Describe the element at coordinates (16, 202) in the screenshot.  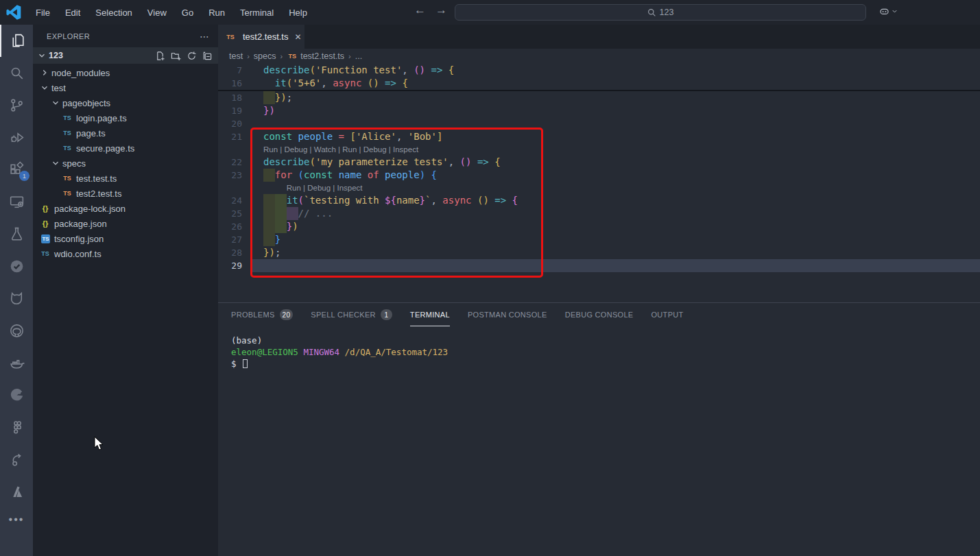
I see `activity-remote-explorer-icon` at that location.